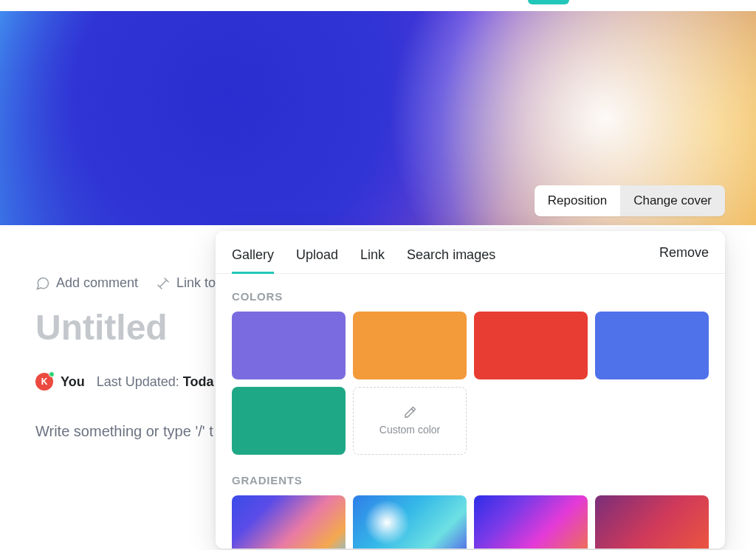  What do you see at coordinates (531, 346) in the screenshot?
I see `color-swatch-red` at bounding box center [531, 346].